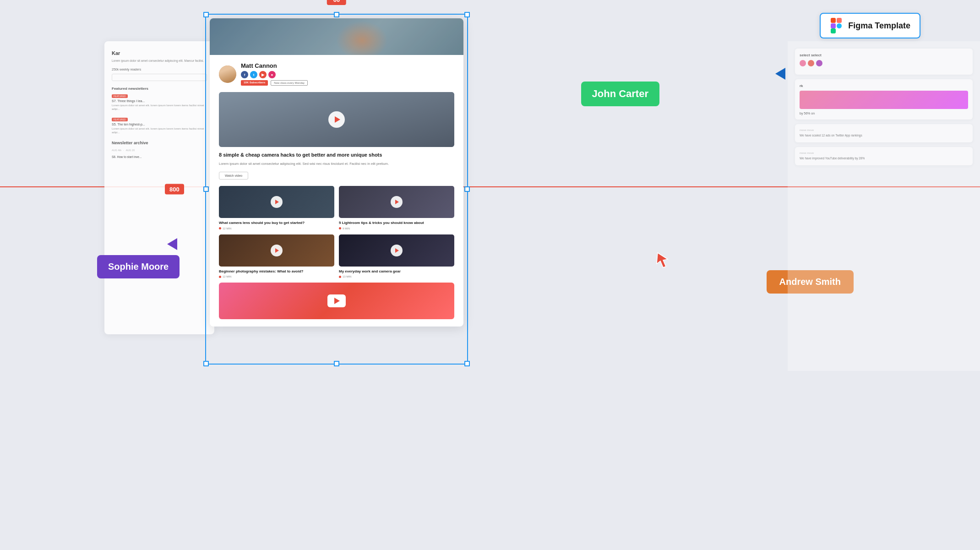 The image size is (980, 550). What do you see at coordinates (227, 229) in the screenshot?
I see `grid-duration-1: 12 MIN` at bounding box center [227, 229].